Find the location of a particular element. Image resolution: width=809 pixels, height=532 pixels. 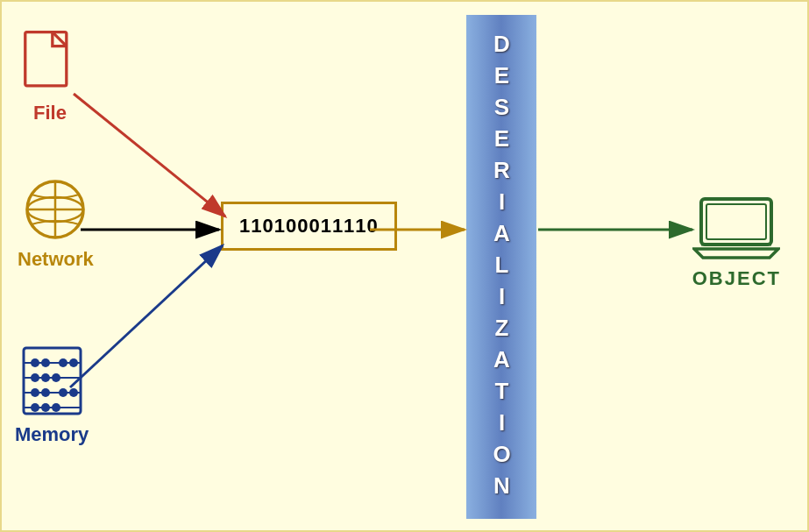

memory-label: Memory is located at coordinates (52, 435).